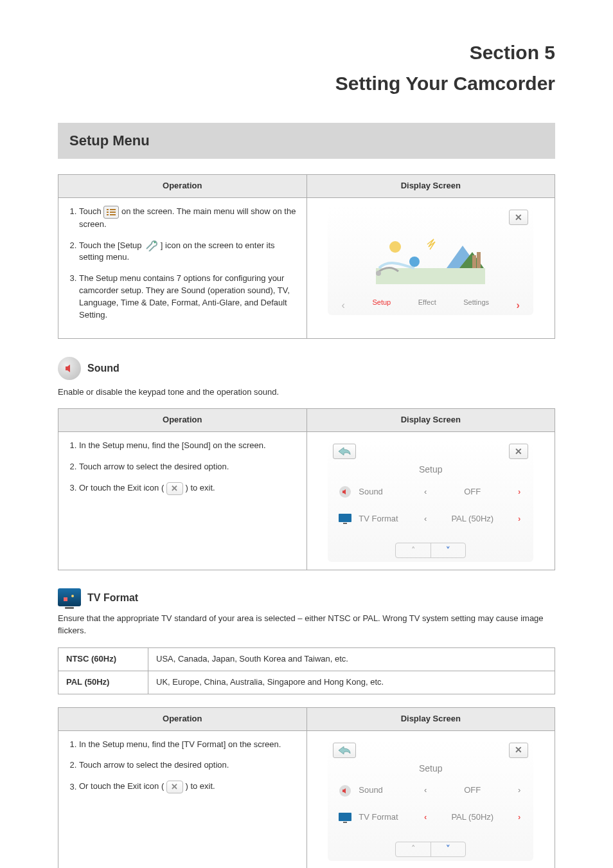 This screenshot has width=613, height=868. Describe the element at coordinates (431, 502) in the screenshot. I see `sound-screen-cell: ✕ Setup Sound ‹ OFF ›` at that location.